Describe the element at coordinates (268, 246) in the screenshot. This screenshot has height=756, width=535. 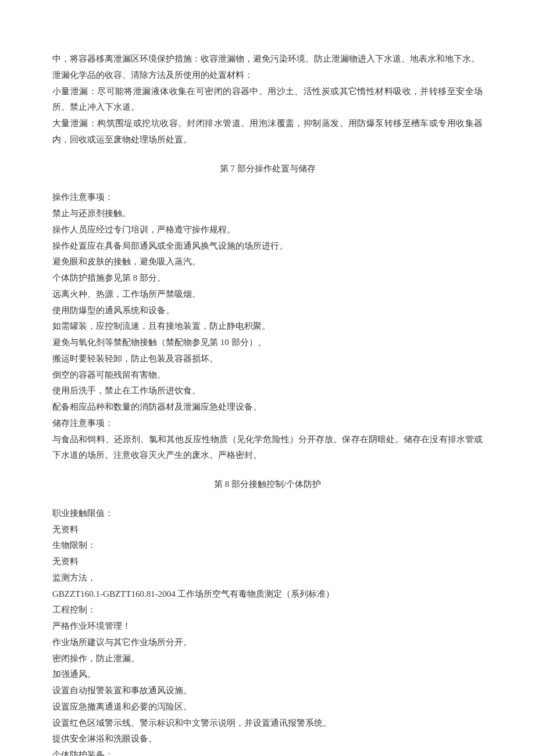
I see `s7-p4: 操作处置应在具备局部通风或全面通风换气设施的场所进行。` at that location.